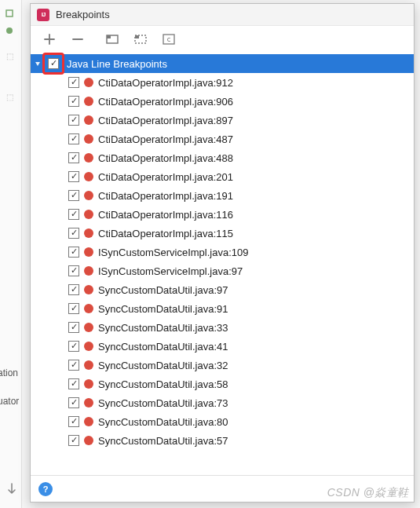  Describe the element at coordinates (163, 441) in the screenshot. I see `breakpoint-label: SyncCustomDataUtil.java:57` at that location.